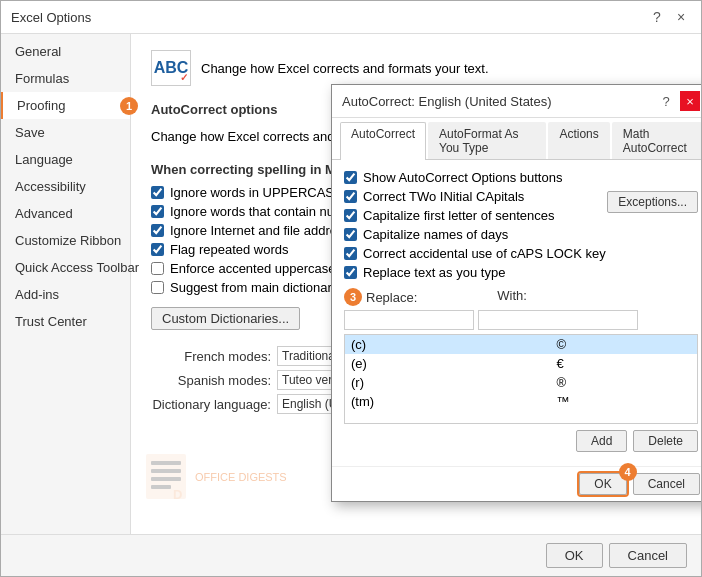  Describe the element at coordinates (681, 17) in the screenshot. I see `close-button: ×` at that location.